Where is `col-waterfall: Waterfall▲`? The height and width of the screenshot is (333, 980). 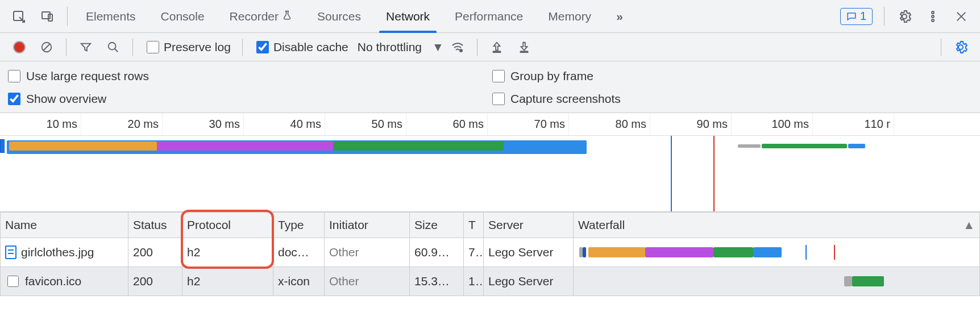 col-waterfall: Waterfall▲ is located at coordinates (776, 225).